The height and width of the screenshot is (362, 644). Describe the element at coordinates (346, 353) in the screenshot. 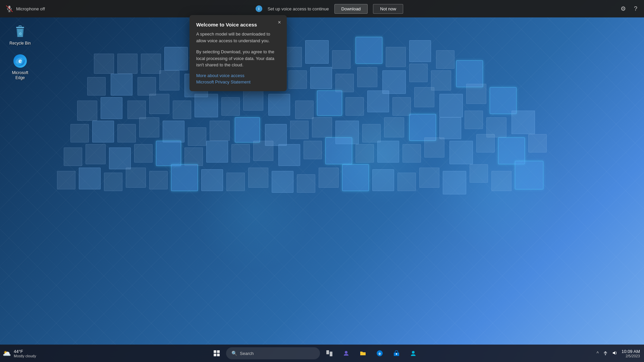

I see `teams-button` at that location.